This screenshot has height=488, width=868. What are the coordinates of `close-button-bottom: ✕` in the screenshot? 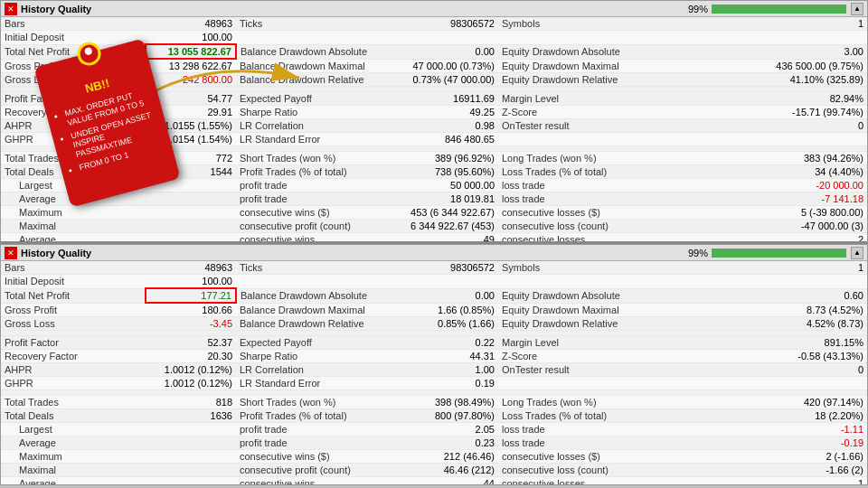 It's located at (11, 253).